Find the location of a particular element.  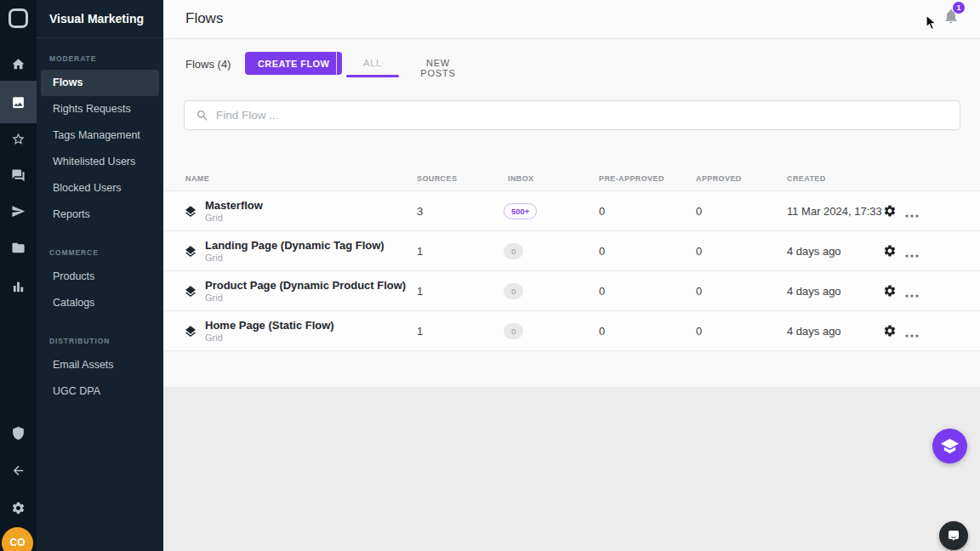

table-row: Product Page (Dynamic Product Flow) Grid… is located at coordinates (572, 291).